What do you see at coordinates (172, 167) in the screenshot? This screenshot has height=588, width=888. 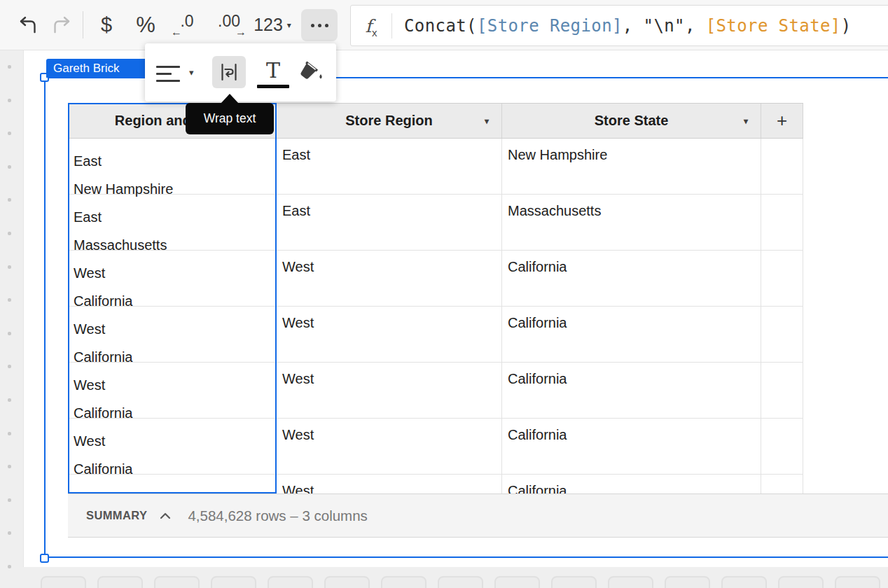 I see `cell-region-and-state: East New Hampshire` at bounding box center [172, 167].